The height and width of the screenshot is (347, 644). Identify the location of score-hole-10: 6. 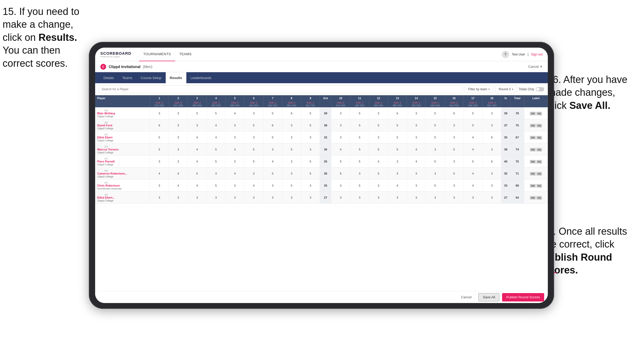
(341, 174).